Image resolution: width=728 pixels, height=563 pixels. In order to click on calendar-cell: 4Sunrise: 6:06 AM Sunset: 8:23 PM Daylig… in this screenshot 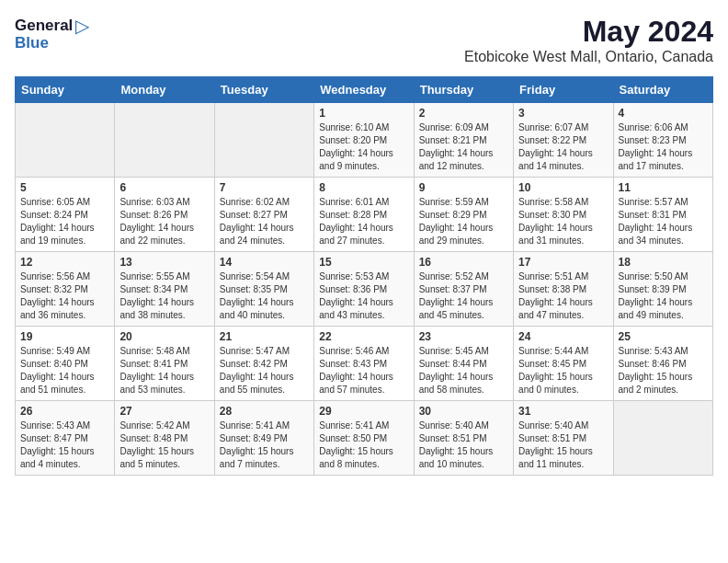, I will do `click(663, 140)`.